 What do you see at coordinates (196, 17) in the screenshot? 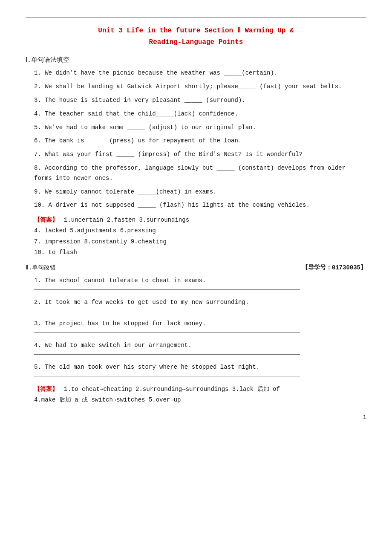
I see `top-divider` at bounding box center [196, 17].